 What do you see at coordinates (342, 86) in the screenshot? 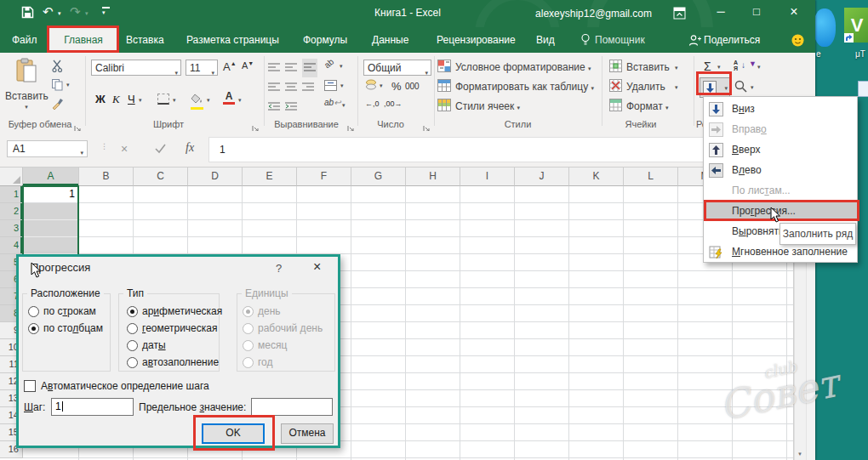
I see `merge-dropdown-icon: ▾` at bounding box center [342, 86].